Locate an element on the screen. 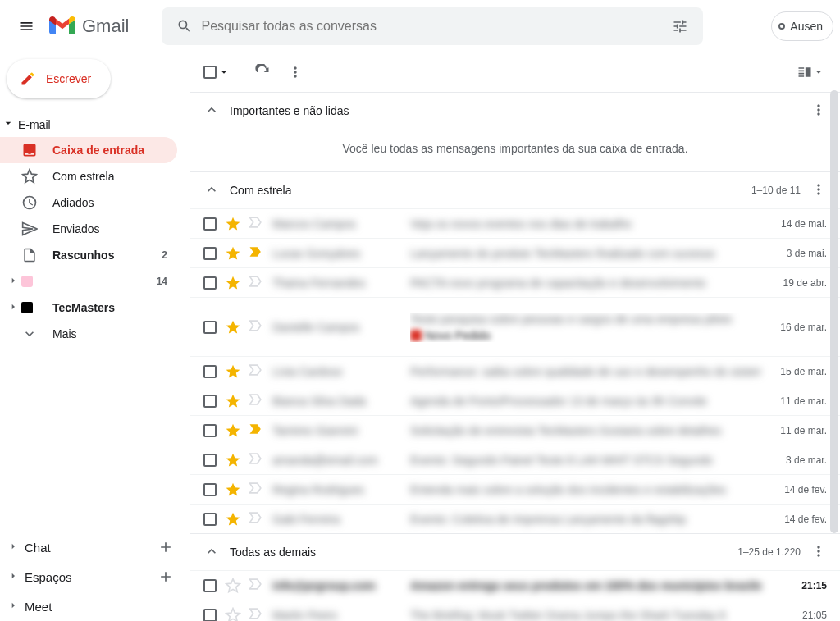  email-subject: Agenda de Ponto/Processador 13 de março … is located at coordinates (586, 401).